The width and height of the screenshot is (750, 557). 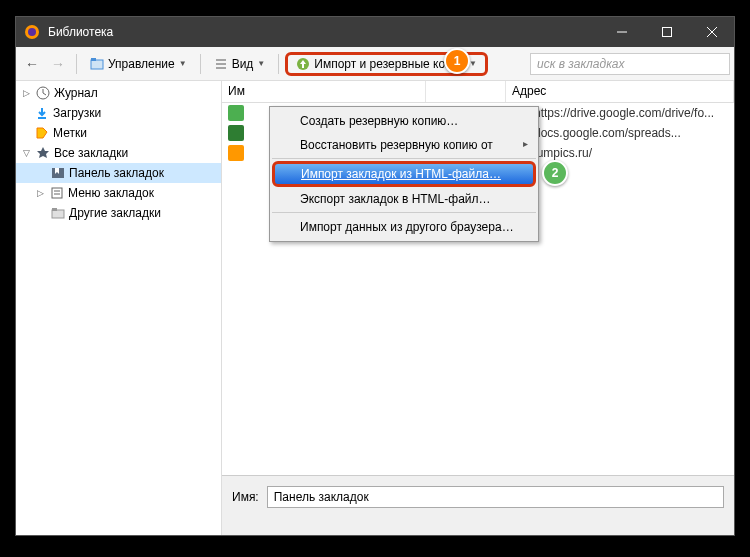 What do you see at coordinates (404, 174) in the screenshot?
I see `menu-item-import-html: Импорт закладок из HTML-файла…` at bounding box center [404, 174].